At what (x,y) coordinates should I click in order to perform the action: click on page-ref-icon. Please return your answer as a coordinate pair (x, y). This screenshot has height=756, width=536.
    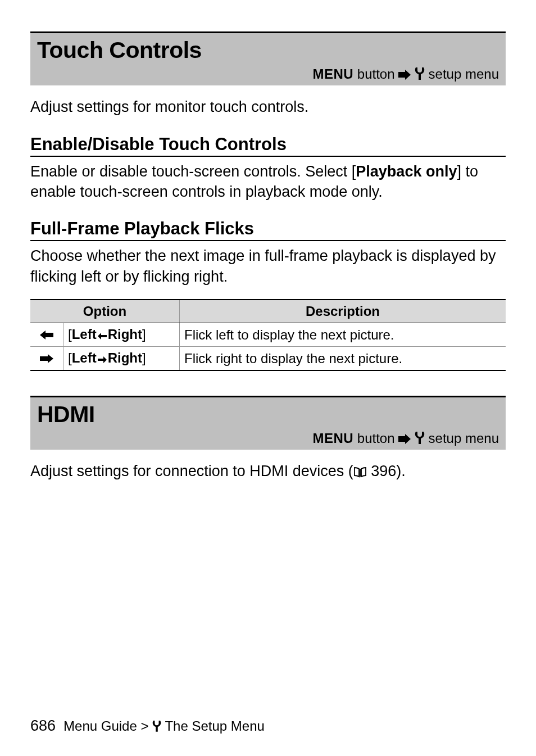
    Looking at the image, I should click on (360, 473).